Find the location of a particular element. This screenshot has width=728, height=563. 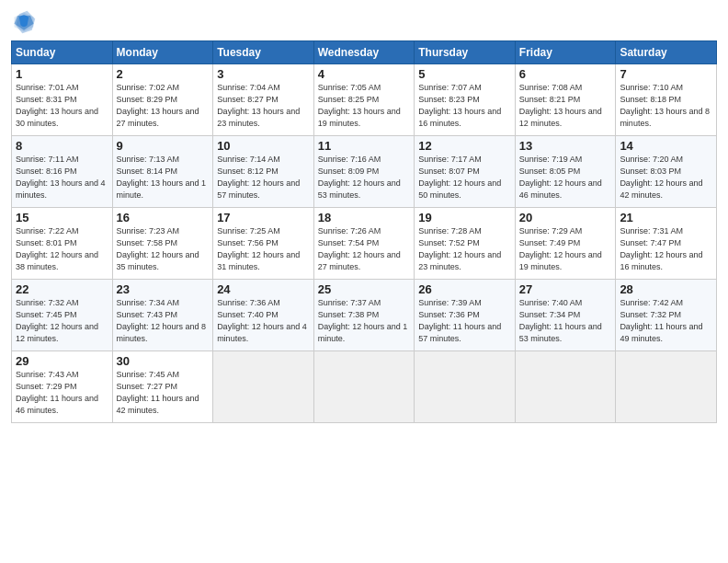

calendar-cell: 17Sunrise: 7:25 AMSunset: 7:56 PMDayligh… is located at coordinates (264, 244).